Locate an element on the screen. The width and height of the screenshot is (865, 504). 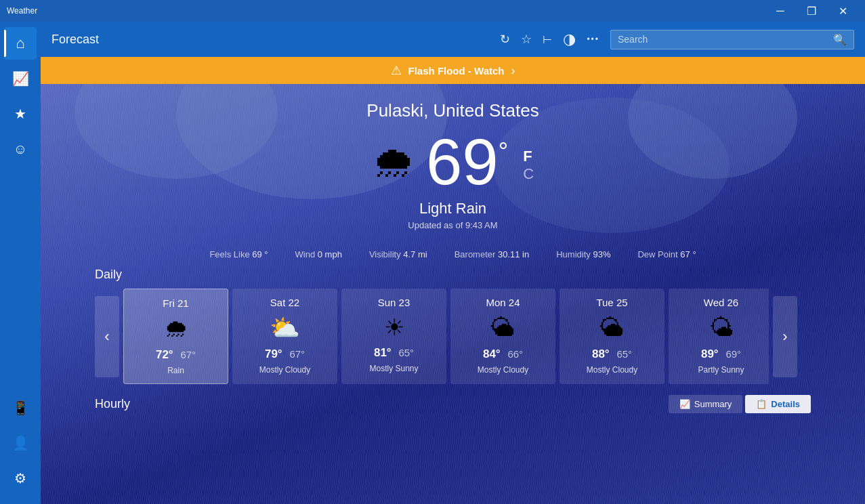
day-temps-tue25: 88° 65° is located at coordinates (612, 354).